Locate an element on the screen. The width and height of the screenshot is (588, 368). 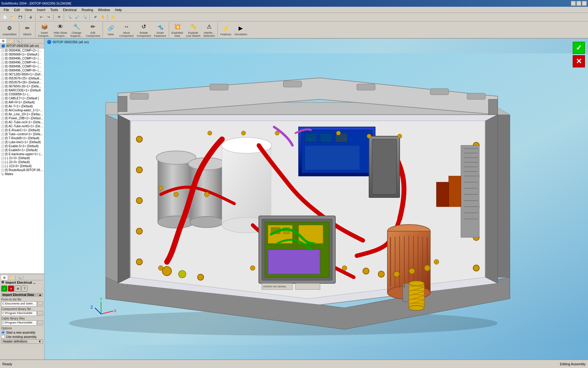
tree-item-7: ⬜ (f) 0553576<25> (Default... is located at coordinates (22, 79).